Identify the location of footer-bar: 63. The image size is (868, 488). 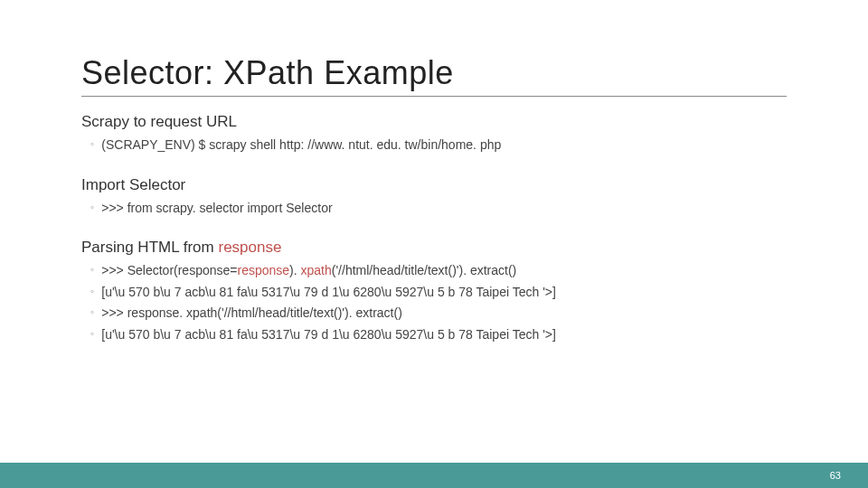
(434, 475).